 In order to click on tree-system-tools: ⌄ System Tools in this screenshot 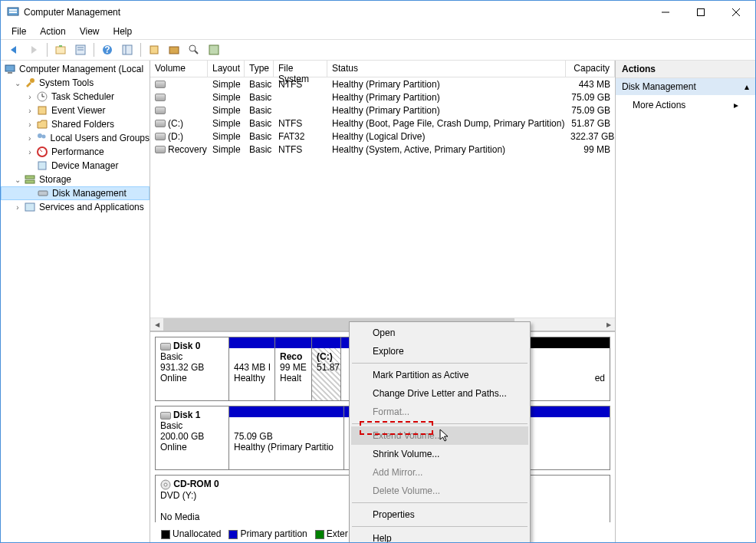, I will do `click(75, 83)`.